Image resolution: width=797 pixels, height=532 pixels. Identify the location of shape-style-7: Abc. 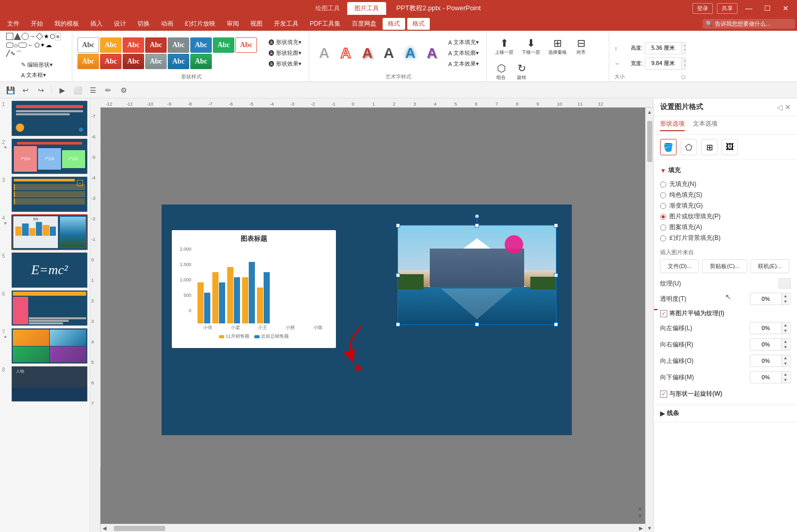
(224, 45).